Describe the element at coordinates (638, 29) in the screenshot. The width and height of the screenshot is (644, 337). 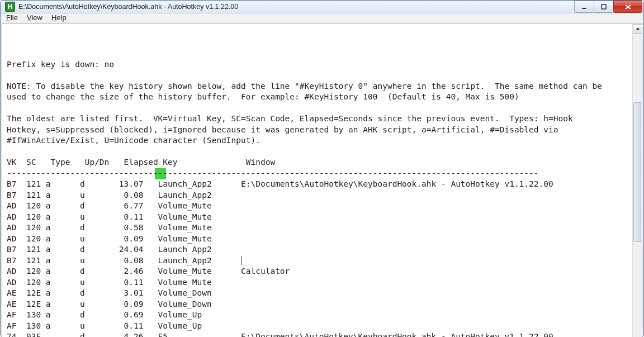
I see `chevron-up-icon` at that location.